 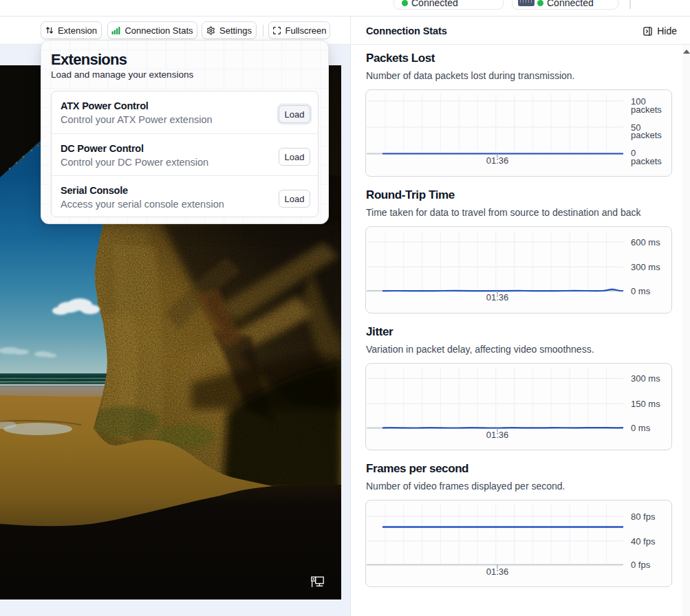 I want to click on svg-text: 600 ms, so click(x=645, y=242).